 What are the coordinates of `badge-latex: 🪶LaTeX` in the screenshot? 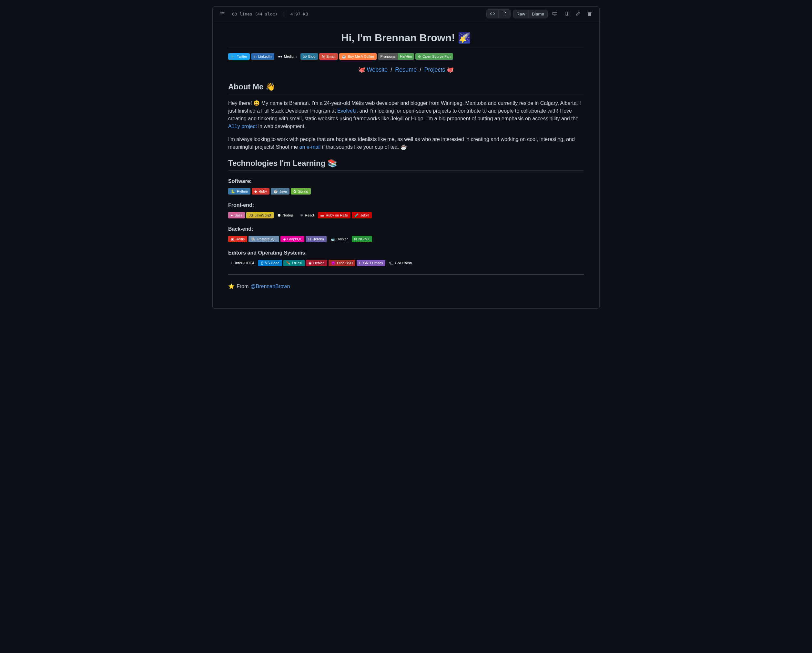 It's located at (294, 263).